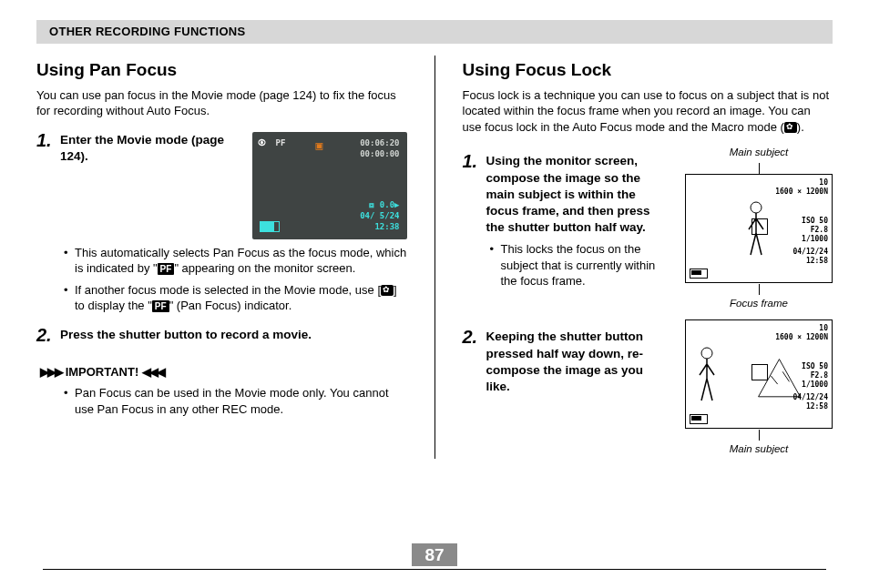 The width and height of the screenshot is (869, 588). I want to click on clock-indicator: 12:38, so click(386, 227).